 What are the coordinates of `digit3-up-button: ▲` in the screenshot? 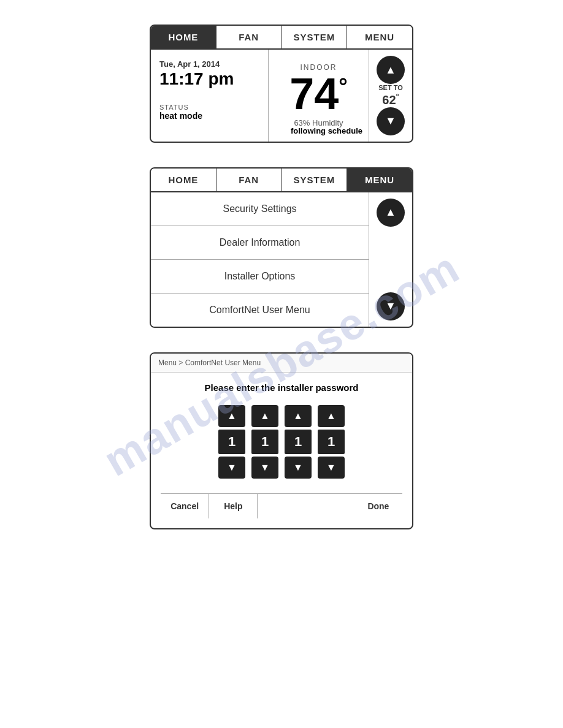 It's located at (298, 416).